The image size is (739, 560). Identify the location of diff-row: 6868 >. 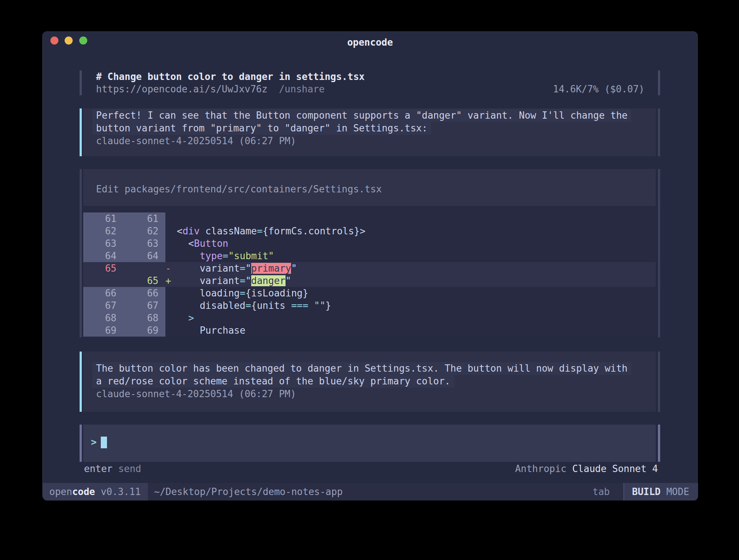
(370, 318).